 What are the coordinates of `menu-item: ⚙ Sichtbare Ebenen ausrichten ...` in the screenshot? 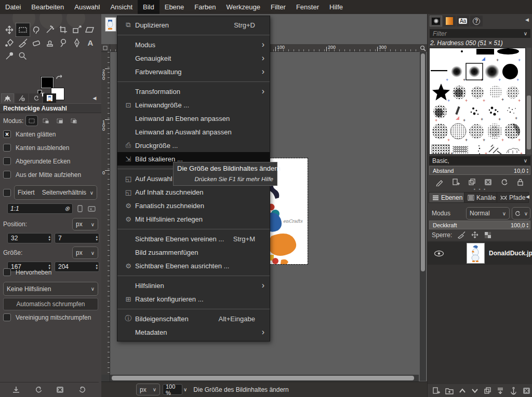 It's located at (193, 266).